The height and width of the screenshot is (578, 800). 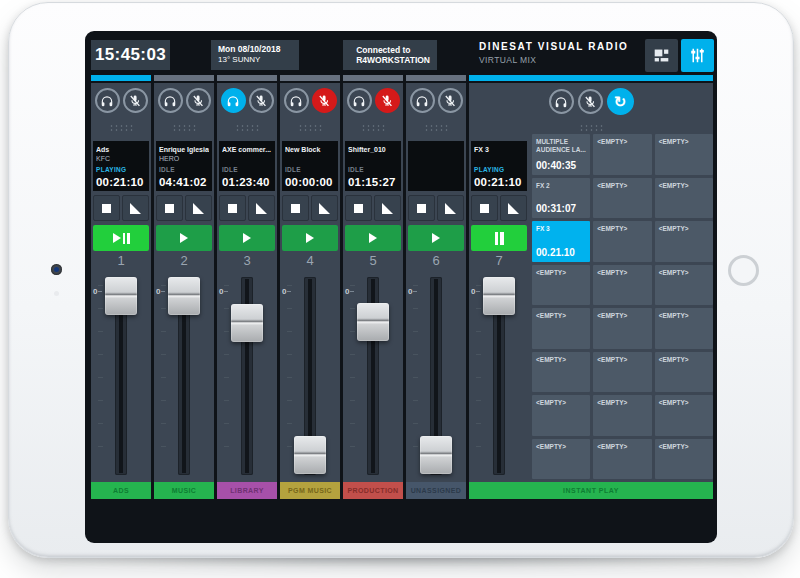 What do you see at coordinates (247, 150) in the screenshot?
I see `track-title: AXE commer...` at bounding box center [247, 150].